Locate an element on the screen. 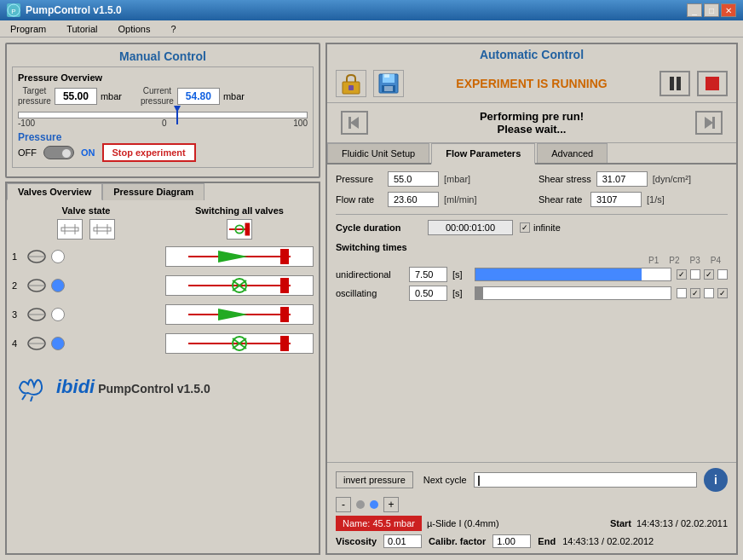 Image resolution: width=743 pixels, height=560 pixels. minus-button: - is located at coordinates (343, 505).